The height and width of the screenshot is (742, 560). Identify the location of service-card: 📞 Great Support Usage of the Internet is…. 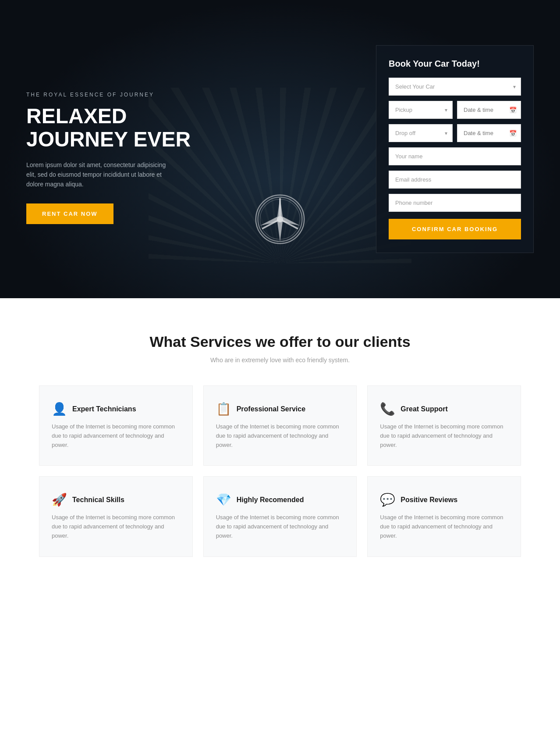
(444, 425).